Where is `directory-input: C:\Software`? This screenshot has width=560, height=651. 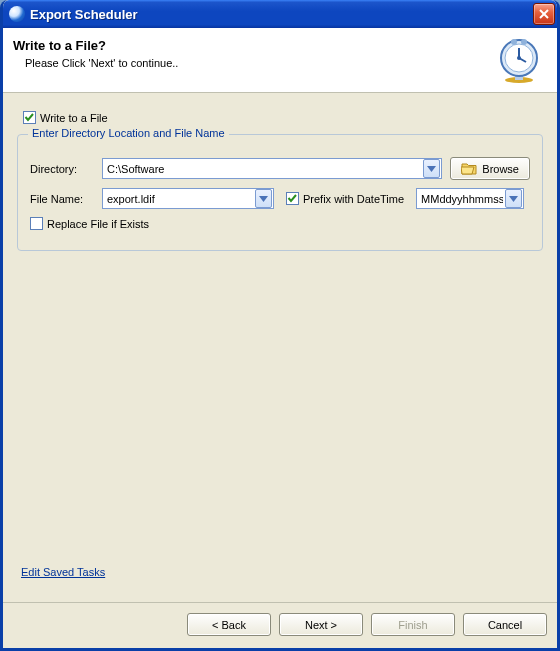
directory-input: C:\Software is located at coordinates (272, 168).